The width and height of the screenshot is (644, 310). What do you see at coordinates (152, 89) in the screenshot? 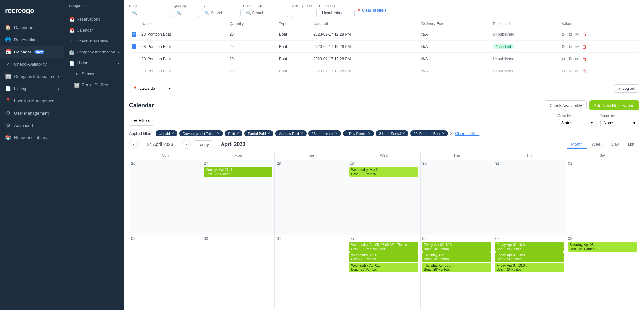
I see `location-selector: 📍 Lakeside ▾` at bounding box center [152, 89].